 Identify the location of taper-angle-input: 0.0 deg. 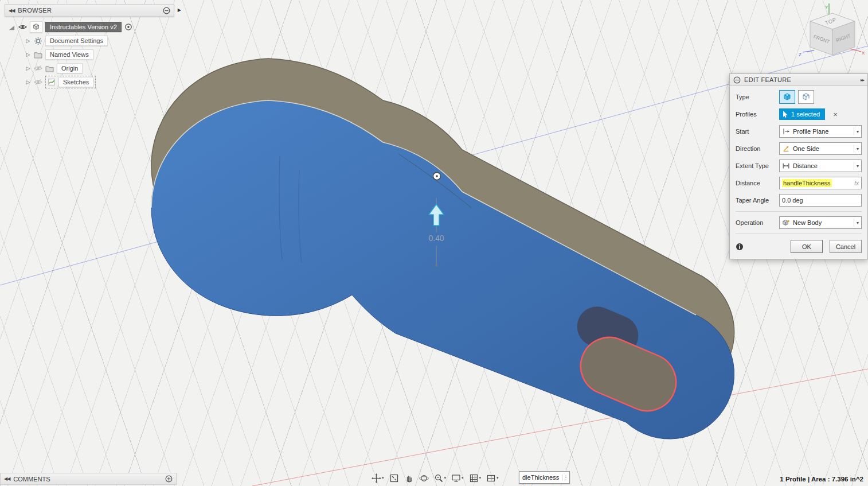
(820, 200).